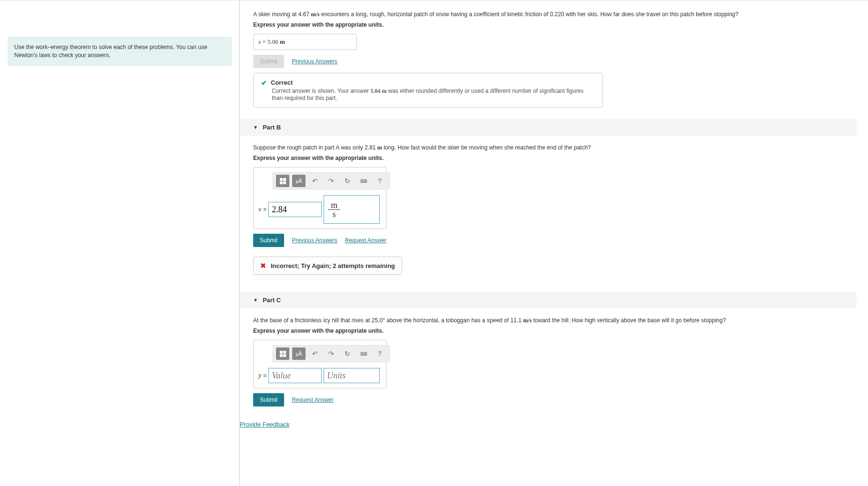 The height and width of the screenshot is (486, 868). What do you see at coordinates (486, 148) in the screenshot?
I see `pb-post: long. How fast would the skier be moving…` at bounding box center [486, 148].